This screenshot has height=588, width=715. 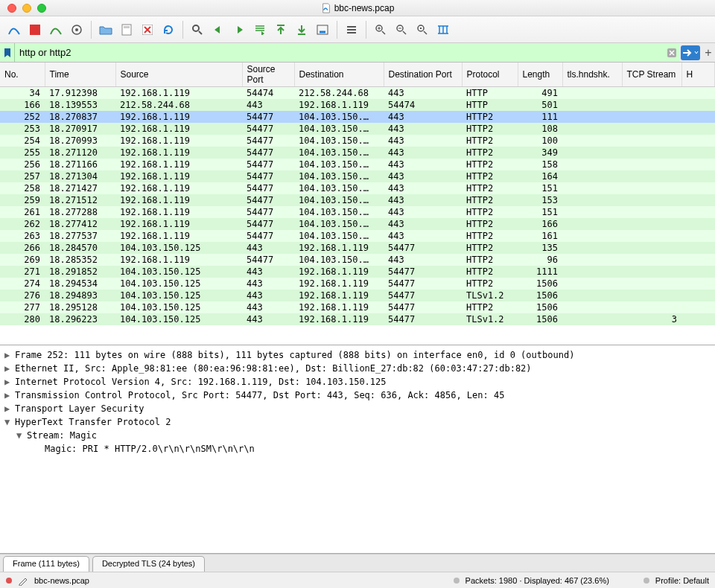 What do you see at coordinates (340, 52) in the screenshot?
I see `display-filter-input` at bounding box center [340, 52].